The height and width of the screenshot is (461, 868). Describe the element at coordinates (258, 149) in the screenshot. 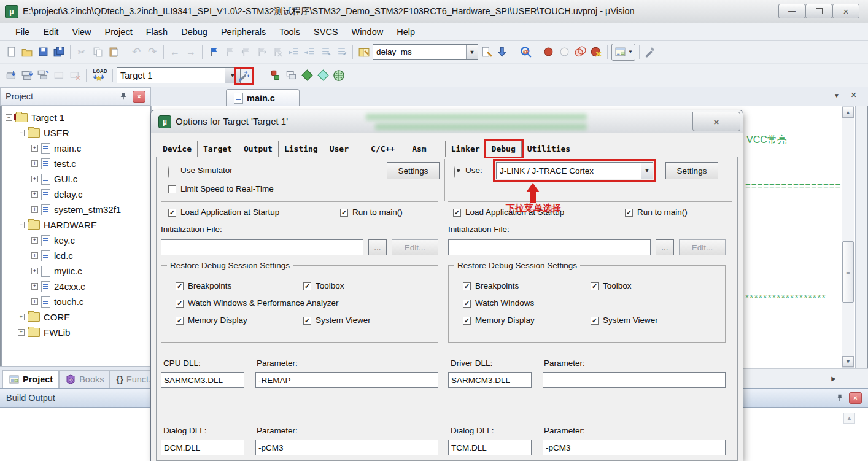

I see `tab-output: Output` at that location.